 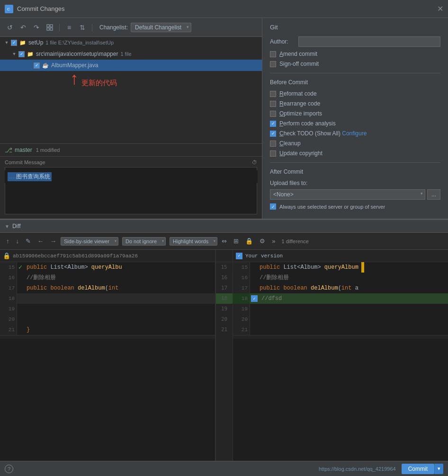 I want to click on highlight-dropdown: Highlight words ▾, so click(x=193, y=241).